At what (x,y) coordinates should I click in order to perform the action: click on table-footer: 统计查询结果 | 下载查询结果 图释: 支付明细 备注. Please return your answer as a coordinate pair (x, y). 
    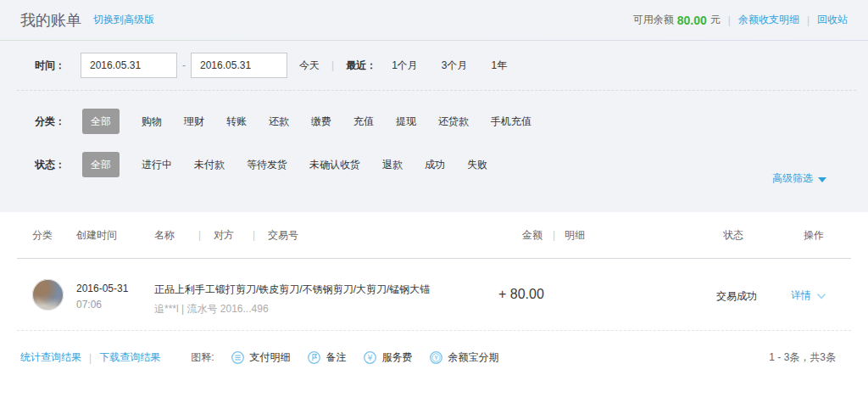
    Looking at the image, I should click on (434, 358).